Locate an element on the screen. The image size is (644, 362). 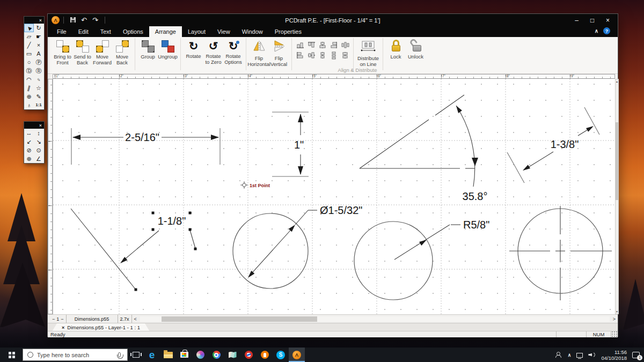
unlock-button: Unlock is located at coordinates (415, 49).